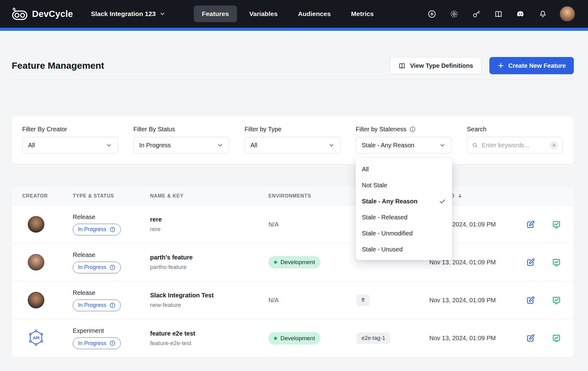 Image resolution: width=588 pixels, height=371 pixels. Describe the element at coordinates (263, 14) in the screenshot. I see `nav-tab-variables: Variables` at that location.